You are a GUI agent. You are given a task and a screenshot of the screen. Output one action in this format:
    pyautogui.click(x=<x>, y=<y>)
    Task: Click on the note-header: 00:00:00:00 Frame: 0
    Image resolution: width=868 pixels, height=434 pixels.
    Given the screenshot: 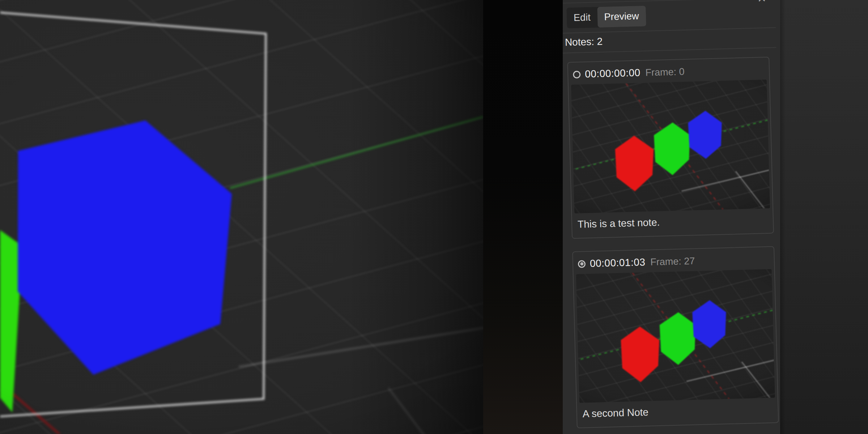 What is the action you would take?
    pyautogui.click(x=668, y=69)
    